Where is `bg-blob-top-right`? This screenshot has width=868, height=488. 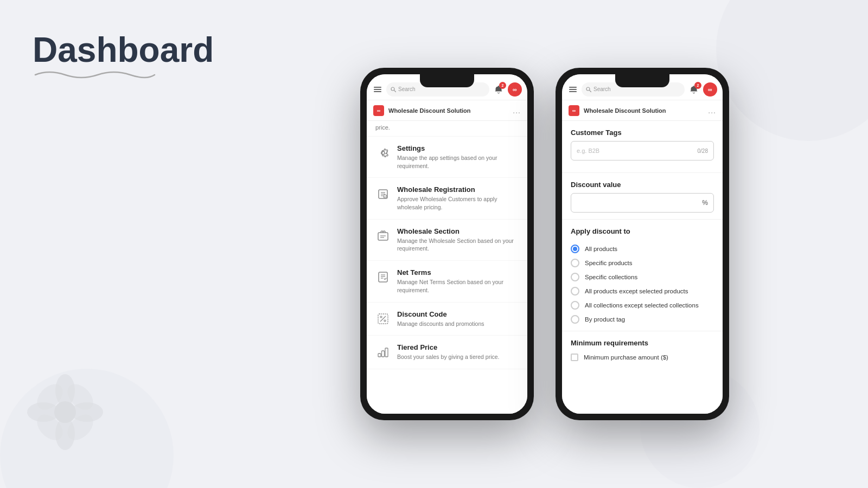 bg-blob-top-right is located at coordinates (792, 70).